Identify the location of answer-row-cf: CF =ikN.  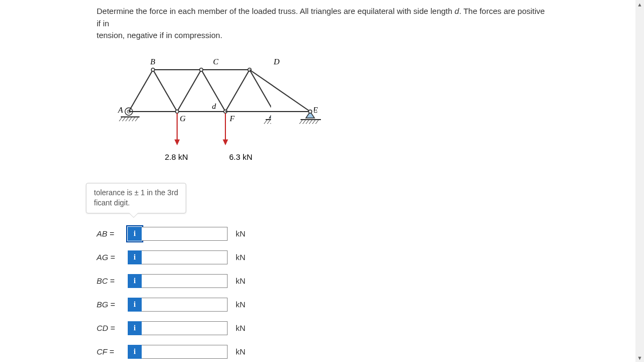
(322, 352).